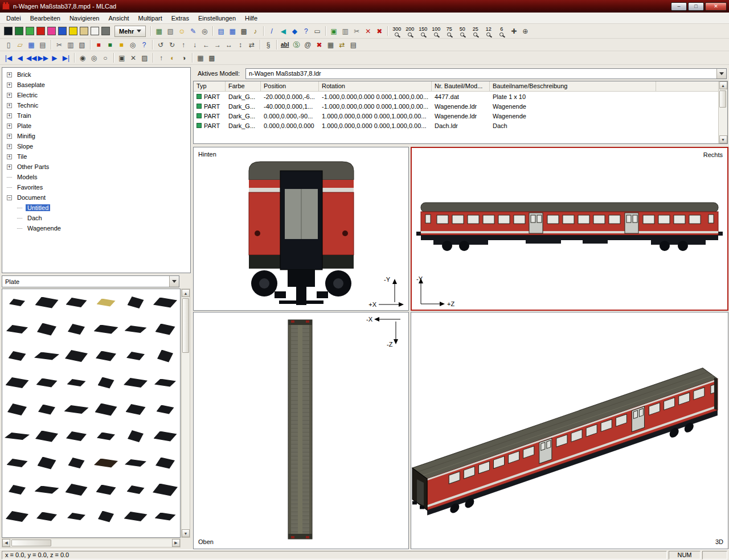  Describe the element at coordinates (501, 31) in the screenshot. I see `zoom-level-6-button: 6` at that location.